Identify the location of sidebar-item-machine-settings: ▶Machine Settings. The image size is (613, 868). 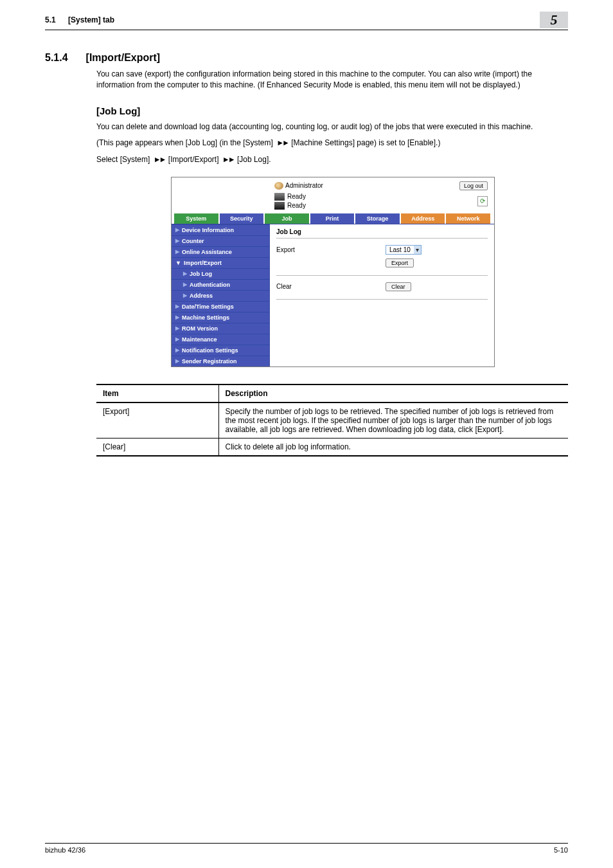
(220, 318).